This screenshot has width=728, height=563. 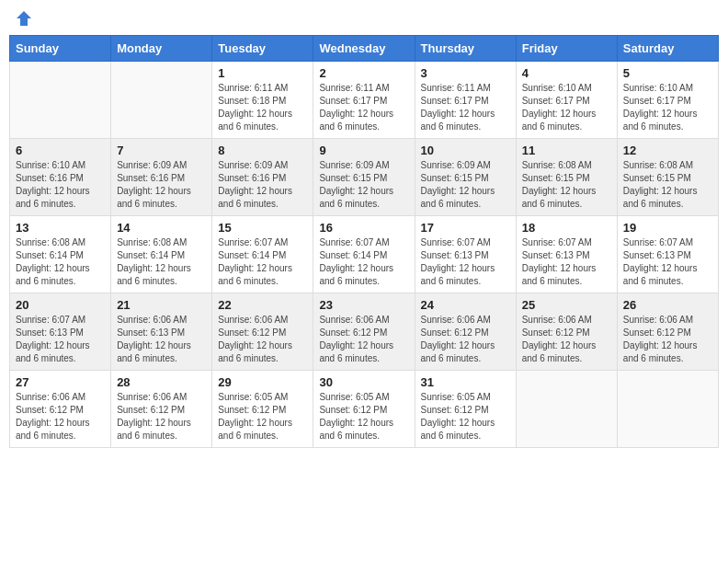 I want to click on logo, so click(x=23, y=18).